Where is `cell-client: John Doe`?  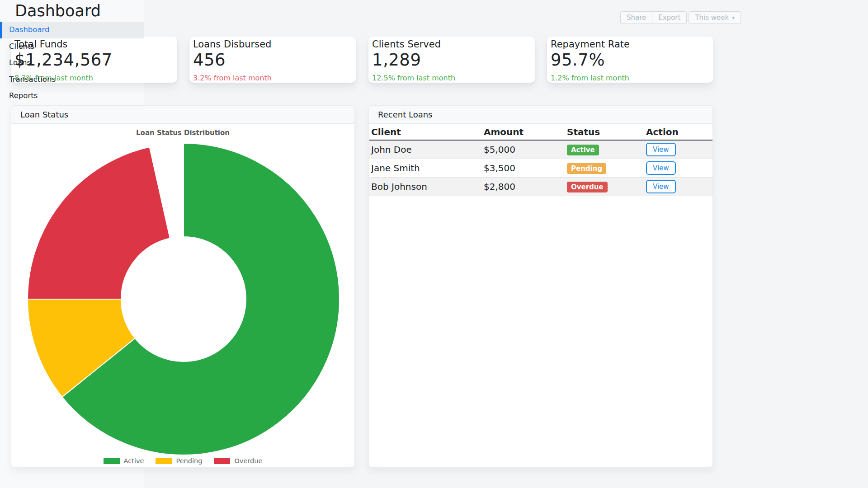
cell-client: John Doe is located at coordinates (425, 150).